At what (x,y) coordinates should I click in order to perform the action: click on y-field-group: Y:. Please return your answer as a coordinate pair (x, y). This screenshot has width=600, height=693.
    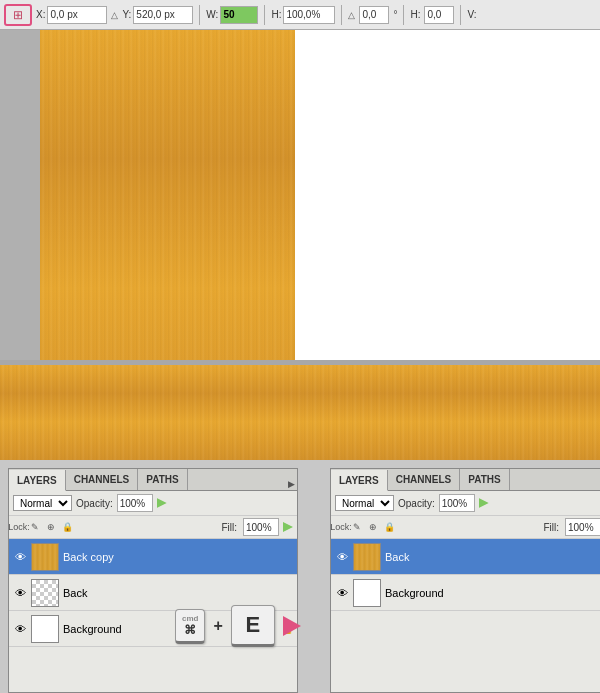
    Looking at the image, I should click on (158, 15).